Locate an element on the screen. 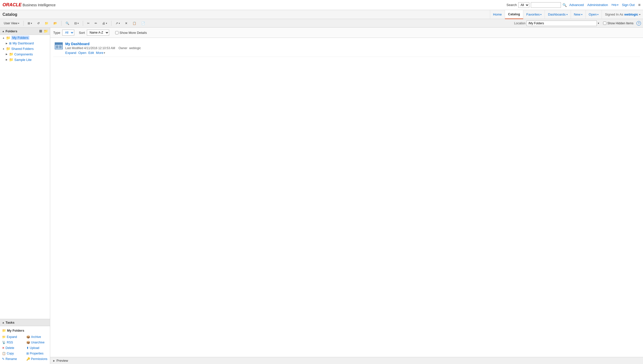  task-properties: ⊞ Properties is located at coordinates (37, 353).